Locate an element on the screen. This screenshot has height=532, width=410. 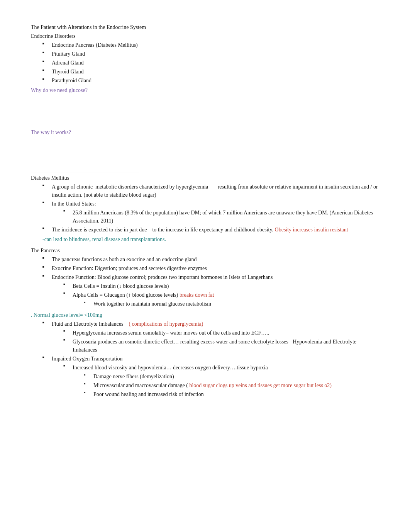
list-item: Parathyroid Gland is located at coordinates (211, 80).